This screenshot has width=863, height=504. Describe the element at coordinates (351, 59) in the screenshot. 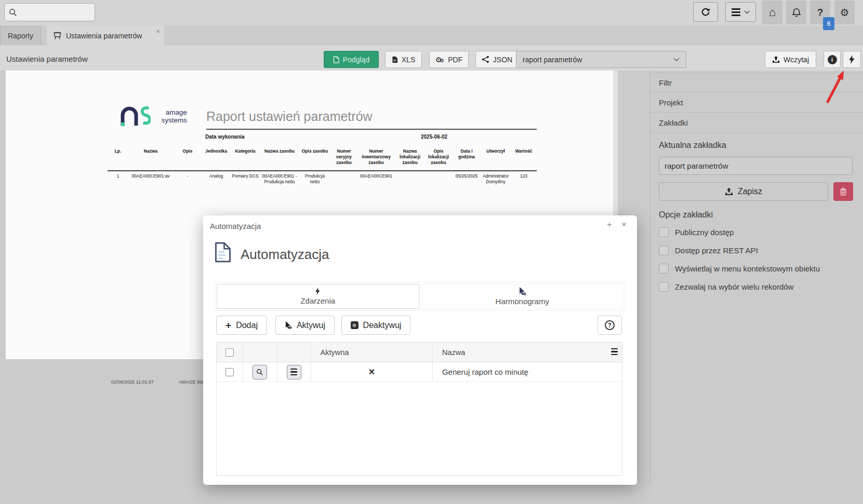

I see `preview-button: Podgląd` at that location.